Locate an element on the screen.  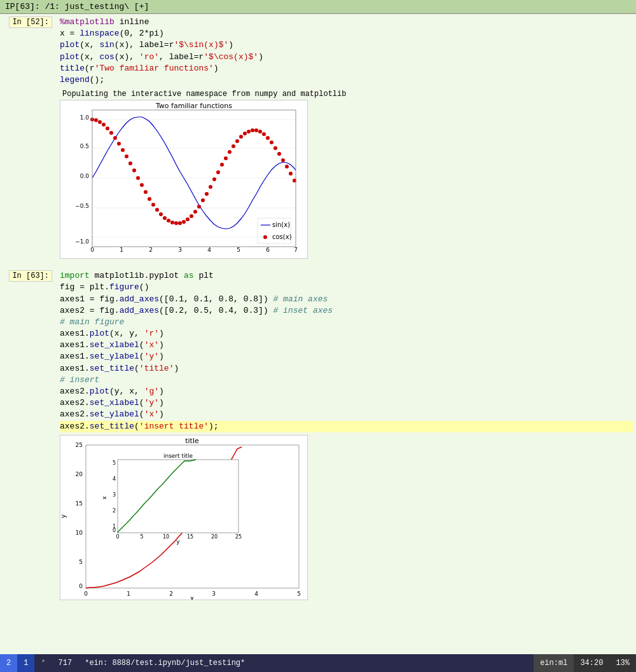
status-percent: 13% is located at coordinates (623, 663).